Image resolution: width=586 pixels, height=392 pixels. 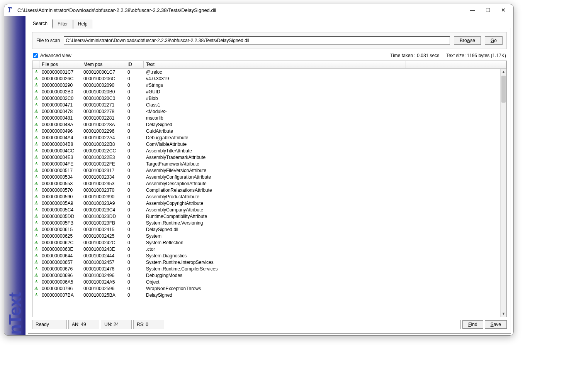 What do you see at coordinates (270, 190) in the screenshot?
I see `table-row: A0000000005700000100023700CompilationRel…` at bounding box center [270, 190].